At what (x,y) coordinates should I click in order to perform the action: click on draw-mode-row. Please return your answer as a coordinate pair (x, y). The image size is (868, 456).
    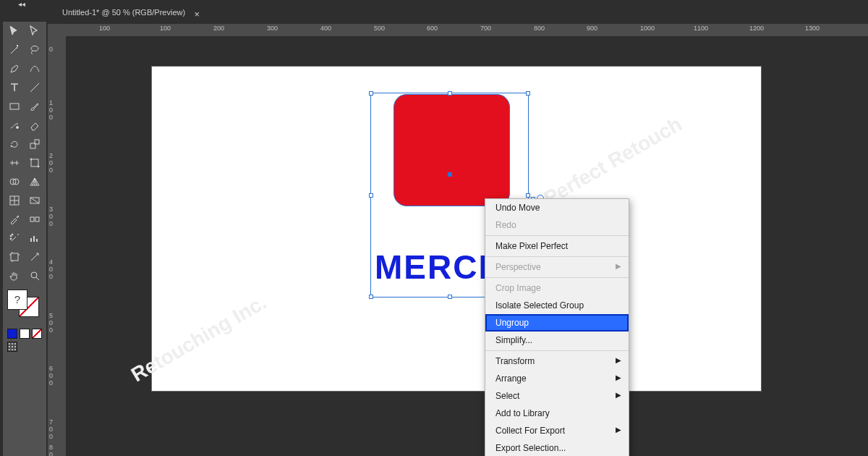
    Looking at the image, I should click on (25, 347).